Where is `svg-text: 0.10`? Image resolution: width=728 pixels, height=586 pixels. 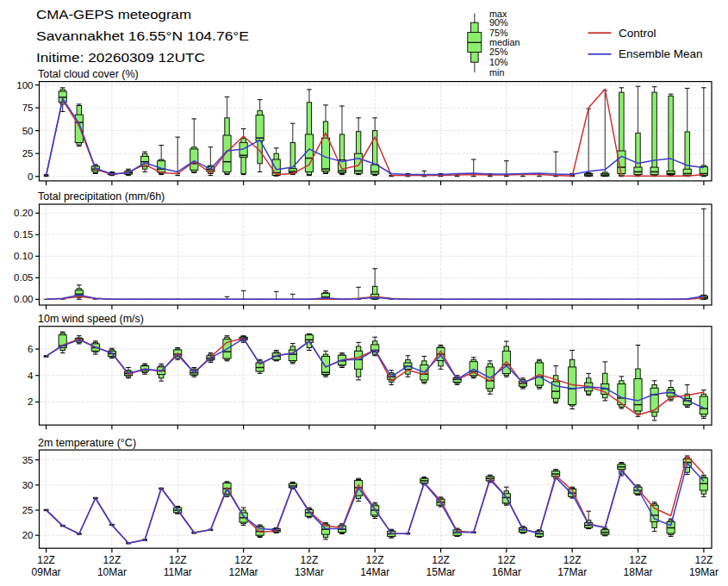
svg-text: 0.10 is located at coordinates (23, 256).